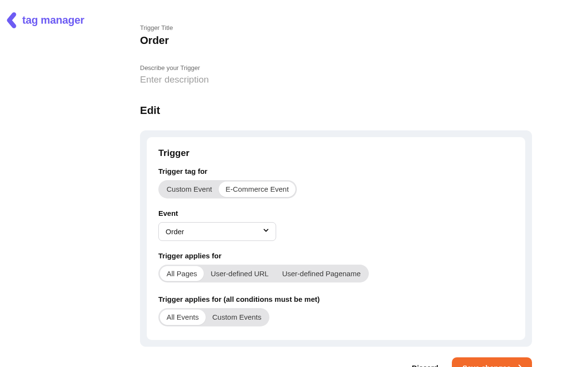  What do you see at coordinates (336, 28) in the screenshot?
I see `trigger-title-label: Trigger Title` at bounding box center [336, 28].